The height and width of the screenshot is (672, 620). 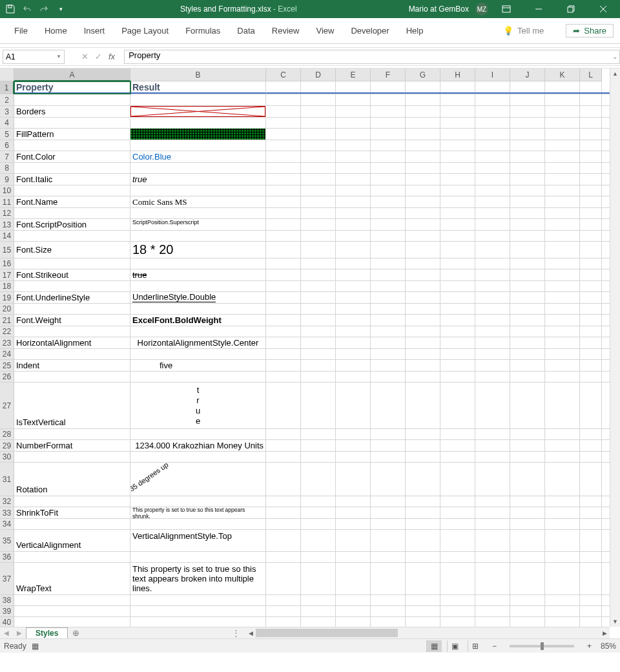 I want to click on cell: HorizontalAlignmentStyle.Center, so click(x=198, y=342).